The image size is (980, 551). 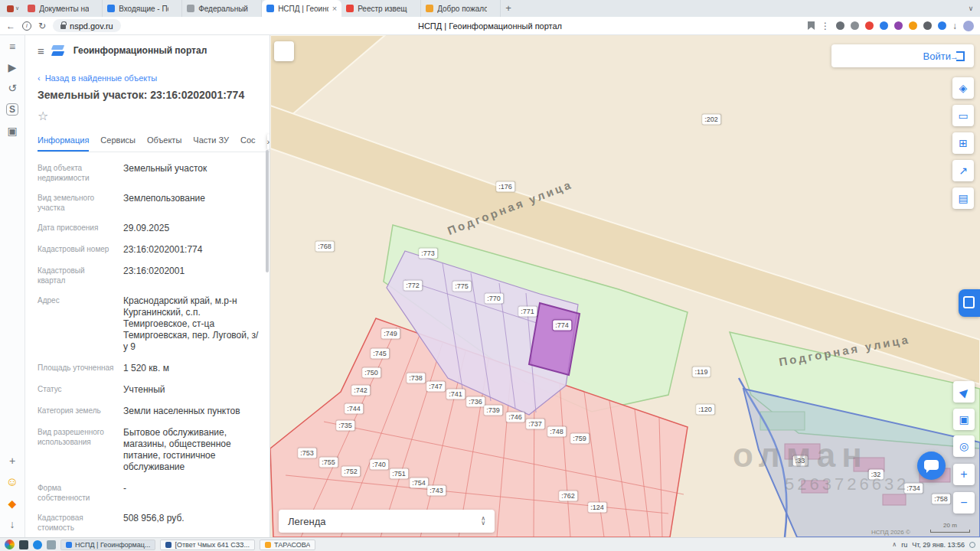 I want to click on parcel-label: :754, so click(x=419, y=484).